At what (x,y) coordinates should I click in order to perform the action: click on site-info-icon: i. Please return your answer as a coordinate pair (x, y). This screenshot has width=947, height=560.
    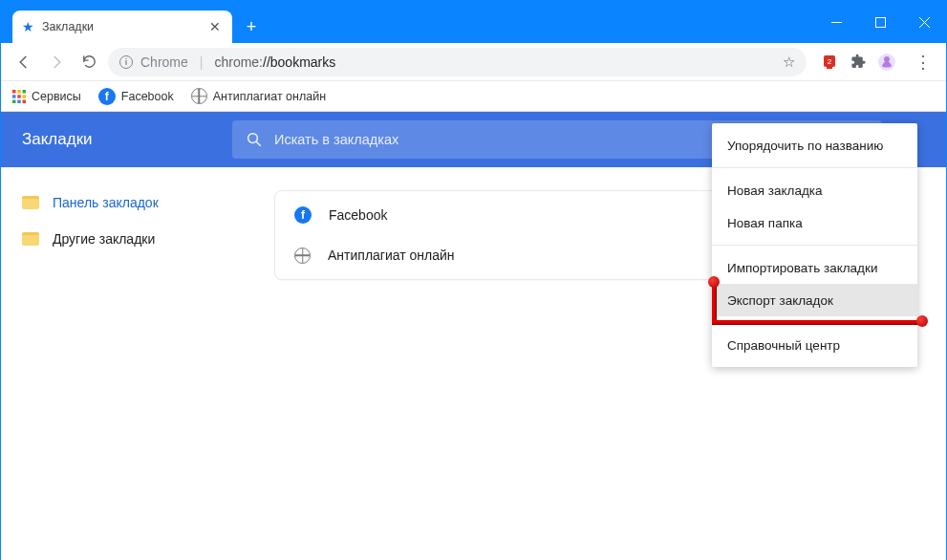
    Looking at the image, I should click on (126, 62).